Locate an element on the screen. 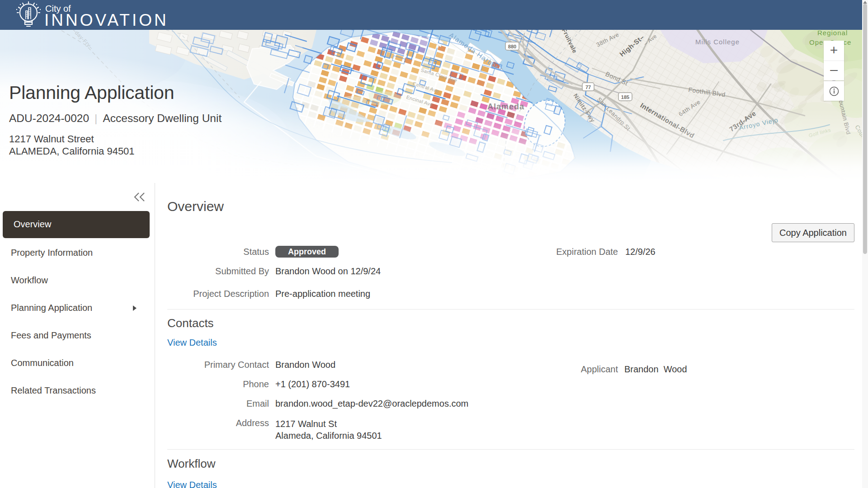 The height and width of the screenshot is (488, 868). svg-text: 880 is located at coordinates (512, 47).